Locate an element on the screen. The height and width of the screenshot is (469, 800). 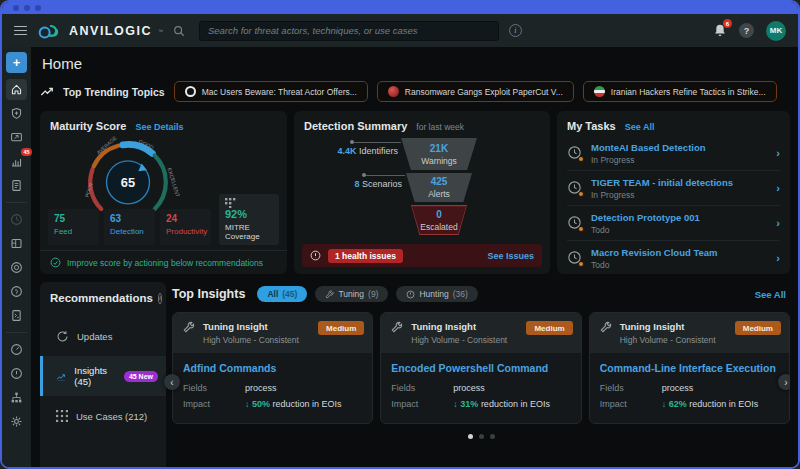
trending-topic-chip: Ransomware Gangs Exploit PaperCut V... is located at coordinates (476, 92).